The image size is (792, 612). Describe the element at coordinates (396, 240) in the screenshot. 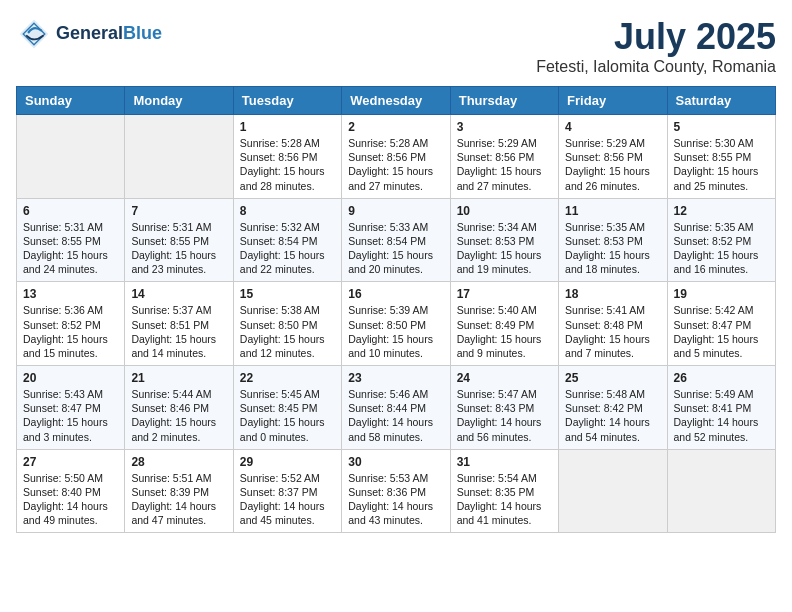

I see `calendar-week-row: 6Sunrise: 5:31 AMSunset: 8:55 PMDaylight…` at that location.